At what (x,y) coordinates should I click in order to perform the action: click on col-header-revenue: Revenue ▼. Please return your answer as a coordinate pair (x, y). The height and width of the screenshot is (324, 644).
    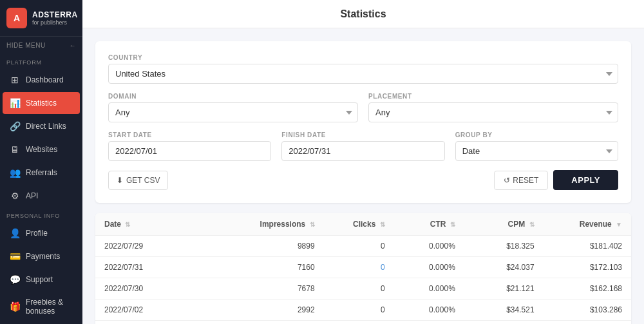
    Looking at the image, I should click on (587, 224).